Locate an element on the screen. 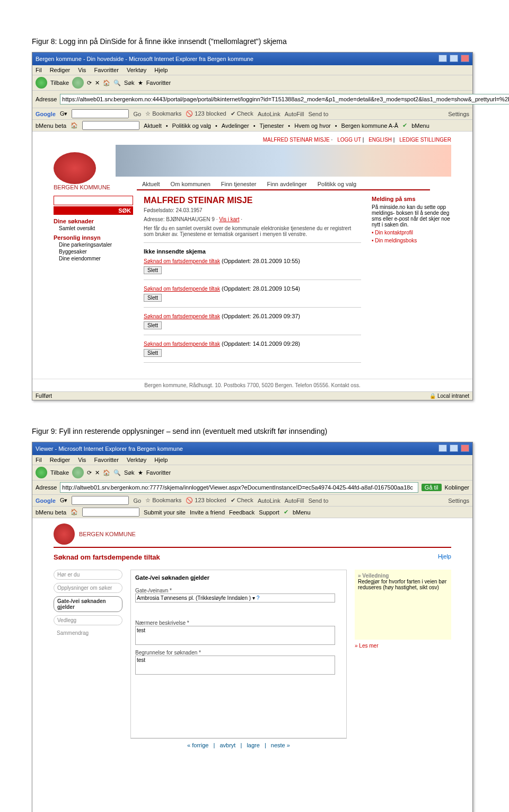 This screenshot has height=812, width=509. google-bookmarks: ☆ Bookmarks is located at coordinates (163, 501).